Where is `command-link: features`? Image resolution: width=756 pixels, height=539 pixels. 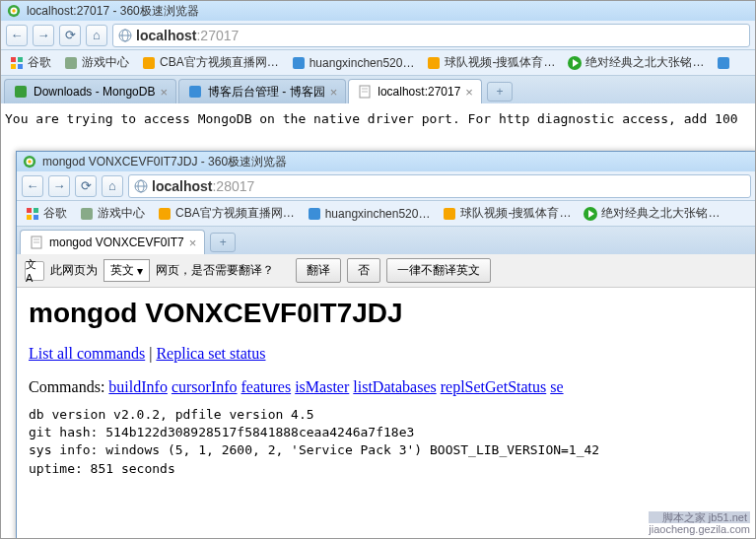
command-link: features is located at coordinates (266, 386).